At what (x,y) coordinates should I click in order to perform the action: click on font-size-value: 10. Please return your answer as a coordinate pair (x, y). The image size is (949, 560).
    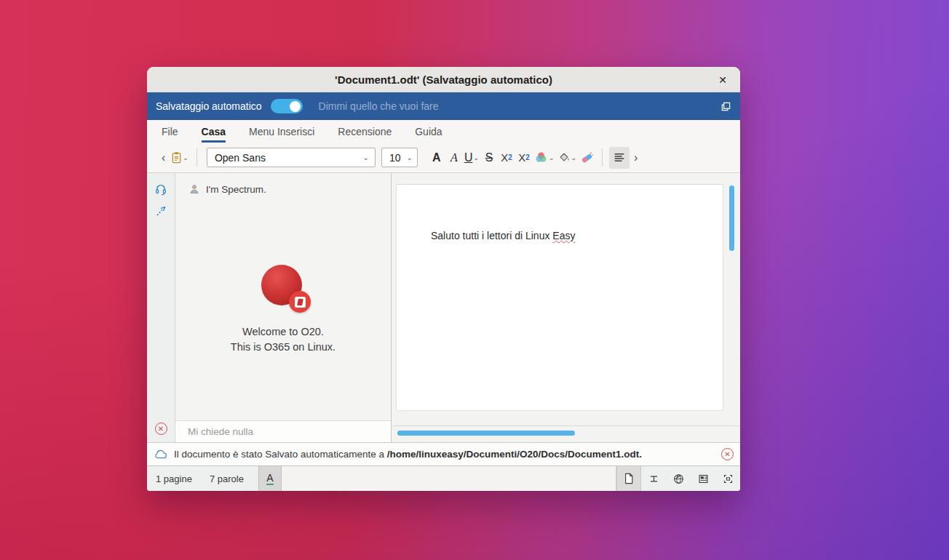
    Looking at the image, I should click on (395, 158).